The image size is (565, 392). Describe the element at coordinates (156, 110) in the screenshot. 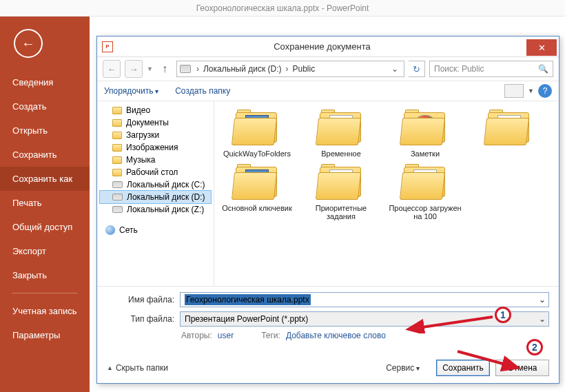

I see `tree-item: Видео` at that location.